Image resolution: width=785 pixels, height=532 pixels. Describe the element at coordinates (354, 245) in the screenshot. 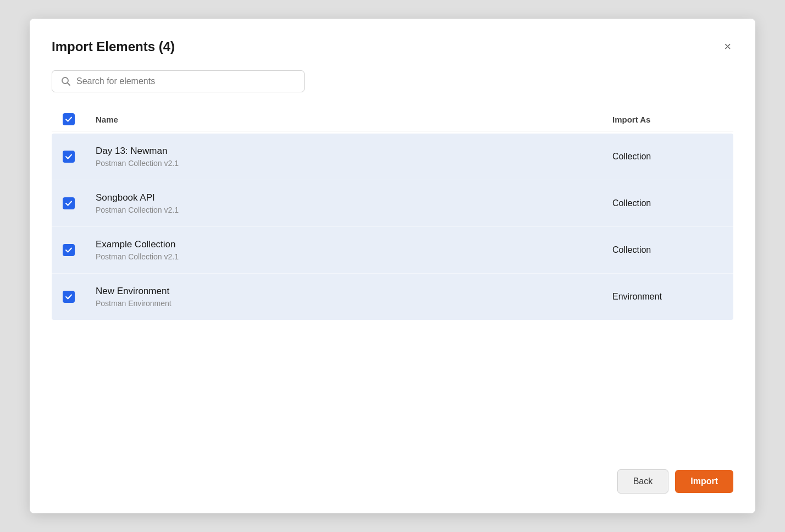

I see `row-primary-name-3: Example Collection` at that location.